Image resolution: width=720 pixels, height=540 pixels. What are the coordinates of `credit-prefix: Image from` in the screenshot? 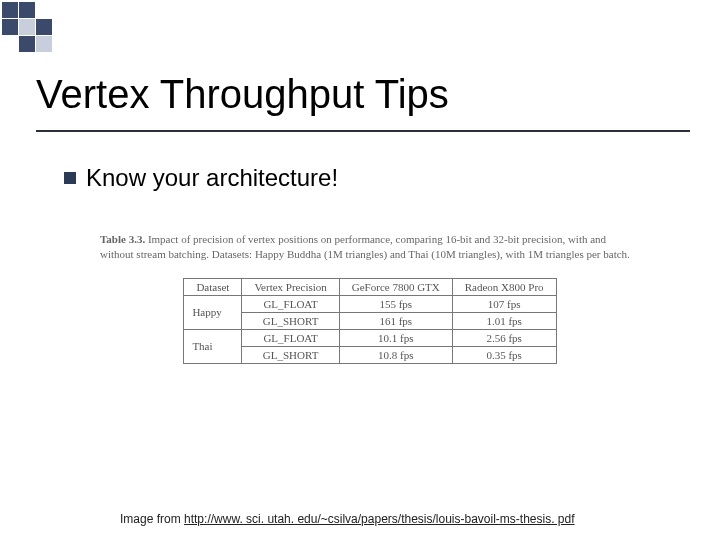 It's located at (152, 519).